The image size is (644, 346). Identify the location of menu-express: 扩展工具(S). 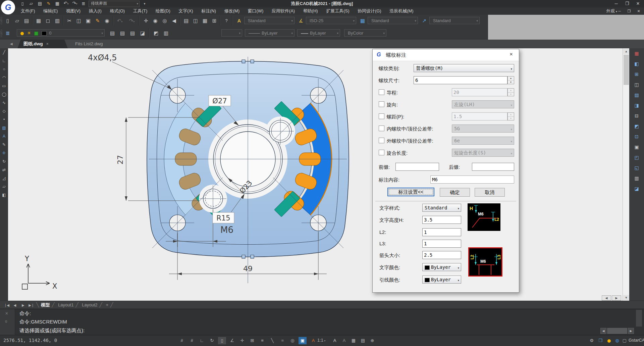
(337, 11).